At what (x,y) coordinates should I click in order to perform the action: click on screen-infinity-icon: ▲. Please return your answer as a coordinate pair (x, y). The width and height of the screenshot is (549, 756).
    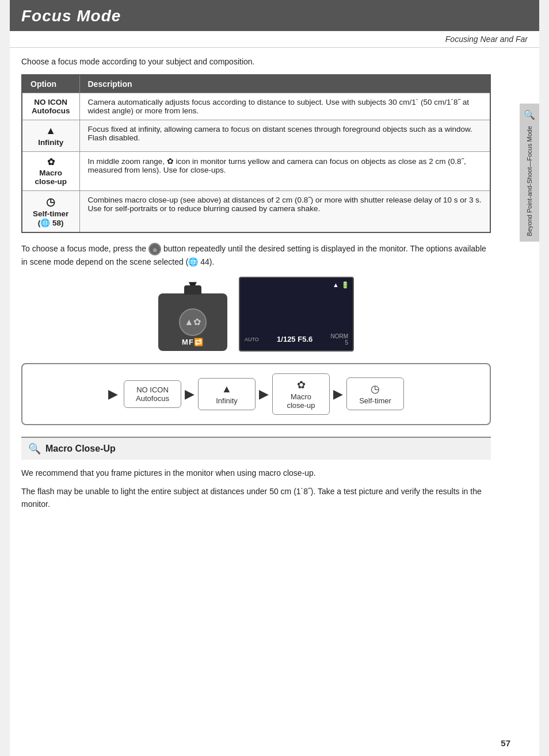
    Looking at the image, I should click on (336, 285).